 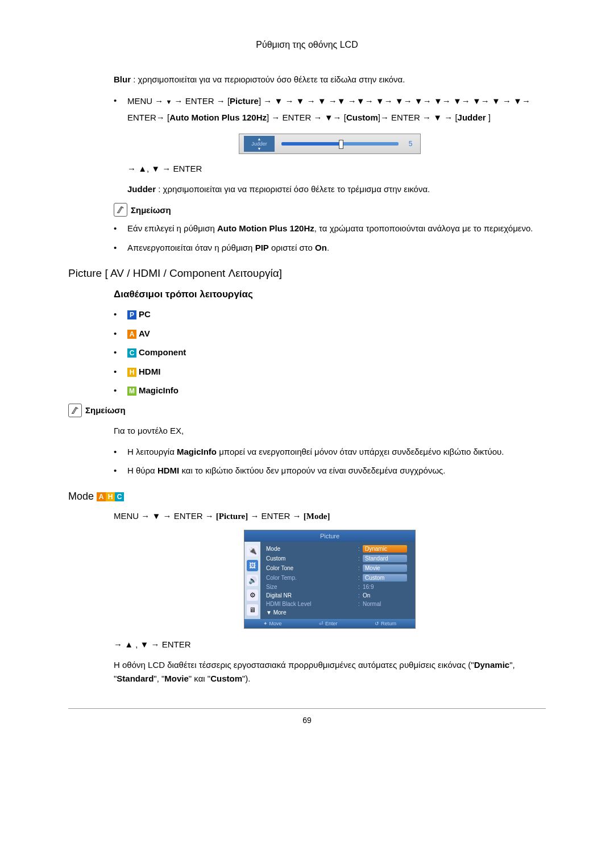 I want to click on judder-label: Judder, so click(x=142, y=189).